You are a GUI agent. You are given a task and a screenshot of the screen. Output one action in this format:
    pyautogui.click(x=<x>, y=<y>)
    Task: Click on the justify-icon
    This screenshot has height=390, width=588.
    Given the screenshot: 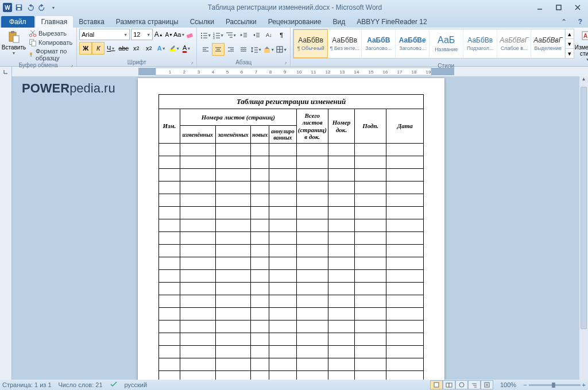 What is the action you would take?
    pyautogui.click(x=243, y=49)
    